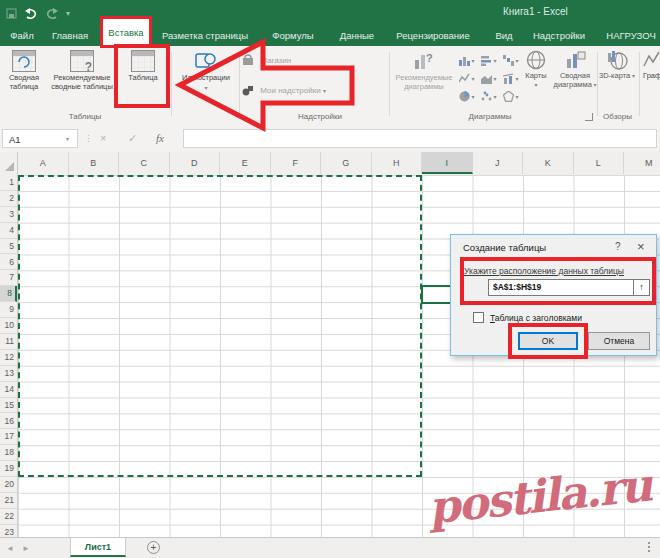 Image resolution: width=660 pixels, height=558 pixels. Describe the element at coordinates (8, 247) in the screenshot. I see `row-header-5: 5` at that location.